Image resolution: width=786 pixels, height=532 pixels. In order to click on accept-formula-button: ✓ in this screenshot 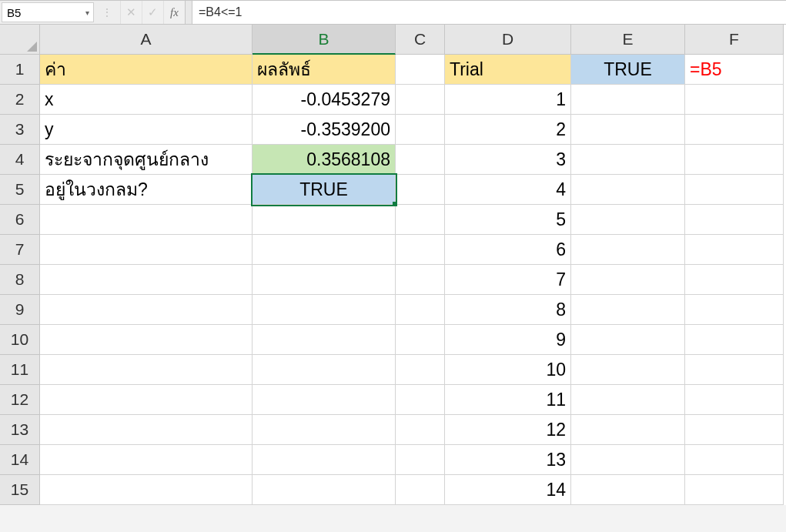, I will do `click(152, 12)`.